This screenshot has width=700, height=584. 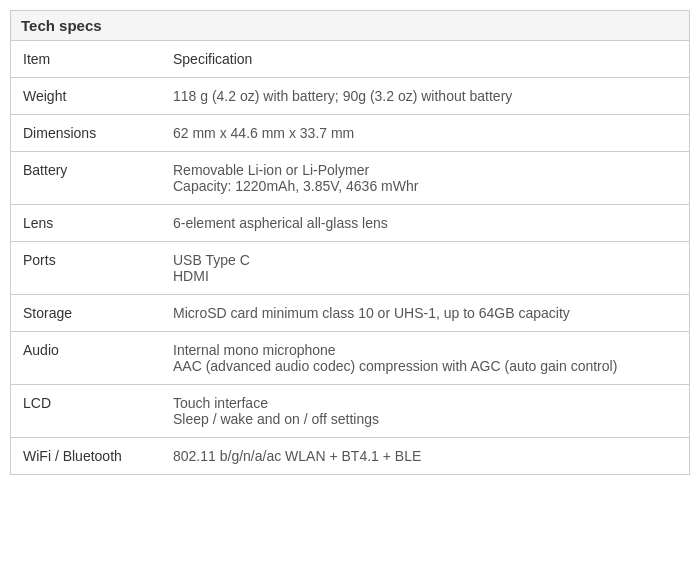 I want to click on row-spec: 6-element aspherical all-glass lens, so click(x=425, y=224).